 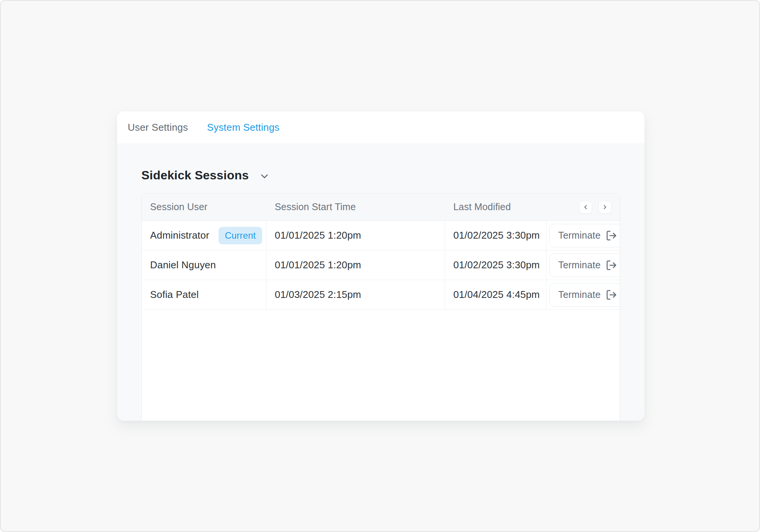 I want to click on tab-system-settings: System Settings, so click(x=243, y=128).